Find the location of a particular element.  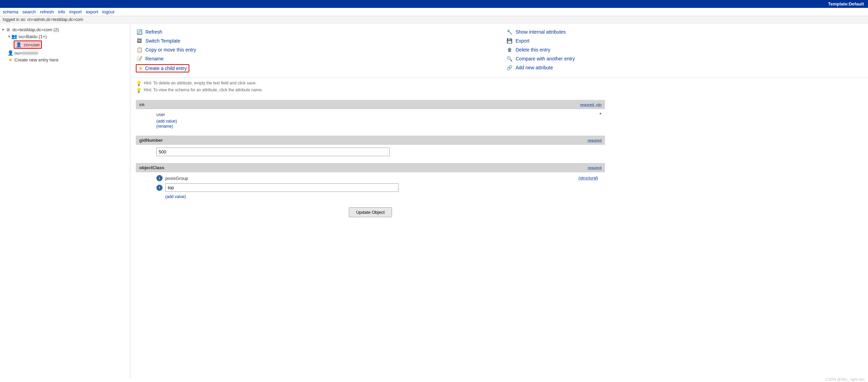

nav-bar: schema search refresh info import export… is located at coordinates (434, 12).